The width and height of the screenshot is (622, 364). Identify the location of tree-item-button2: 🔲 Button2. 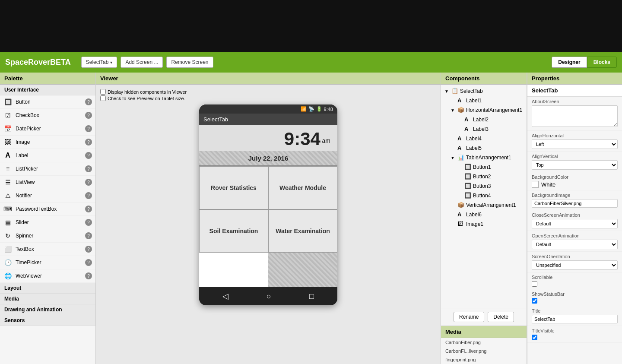
(484, 177).